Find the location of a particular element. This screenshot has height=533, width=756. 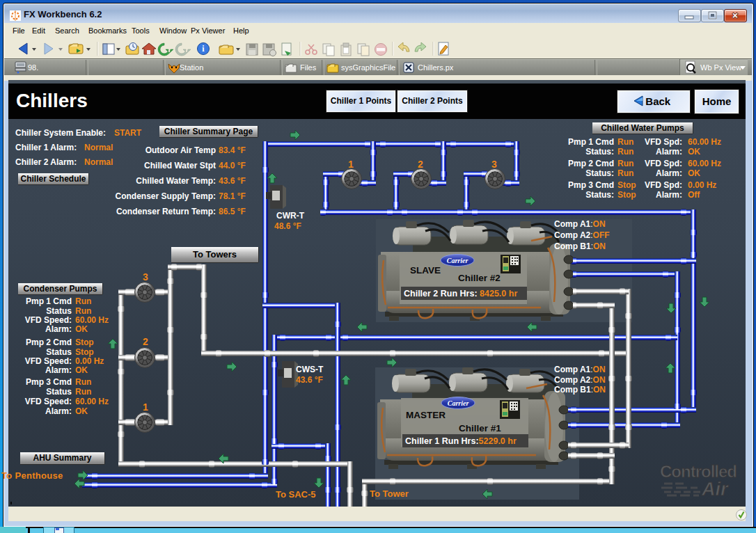

svg-text: SLAVE is located at coordinates (425, 270).